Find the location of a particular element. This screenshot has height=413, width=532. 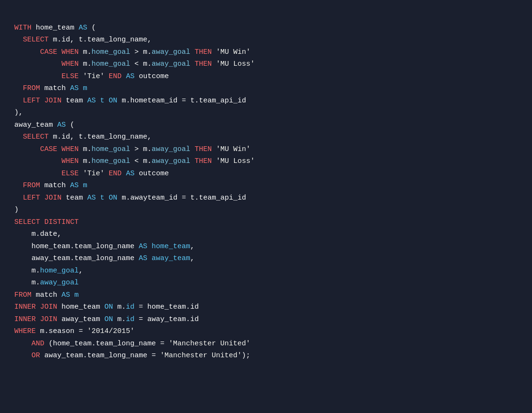

keyword-when-4: WHEN is located at coordinates (70, 161).